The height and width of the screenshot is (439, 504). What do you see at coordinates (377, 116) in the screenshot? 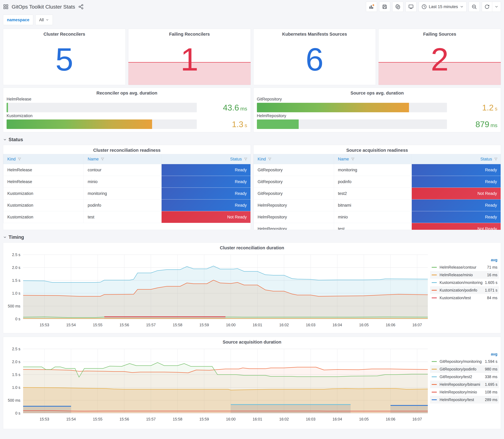
I see `gauge-label: HelmRepository` at bounding box center [377, 116].